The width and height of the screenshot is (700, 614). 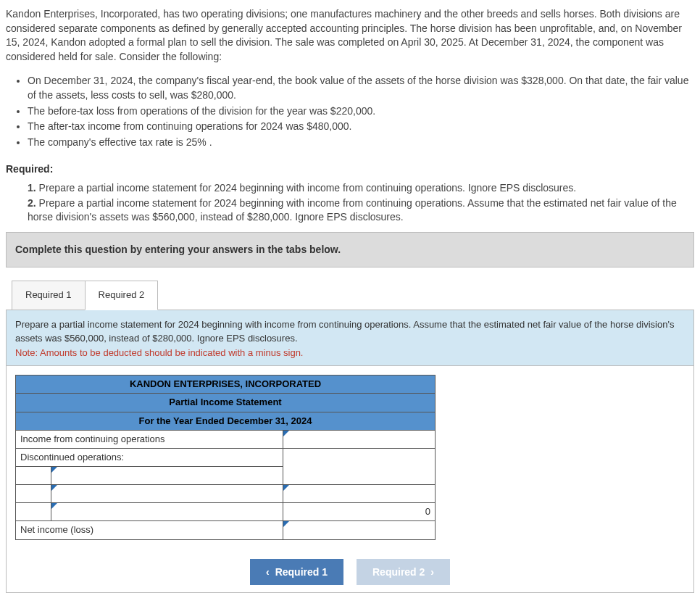 What do you see at coordinates (149, 439) in the screenshot?
I see `row-income-continuing-label: Income from continuing operations` at bounding box center [149, 439].